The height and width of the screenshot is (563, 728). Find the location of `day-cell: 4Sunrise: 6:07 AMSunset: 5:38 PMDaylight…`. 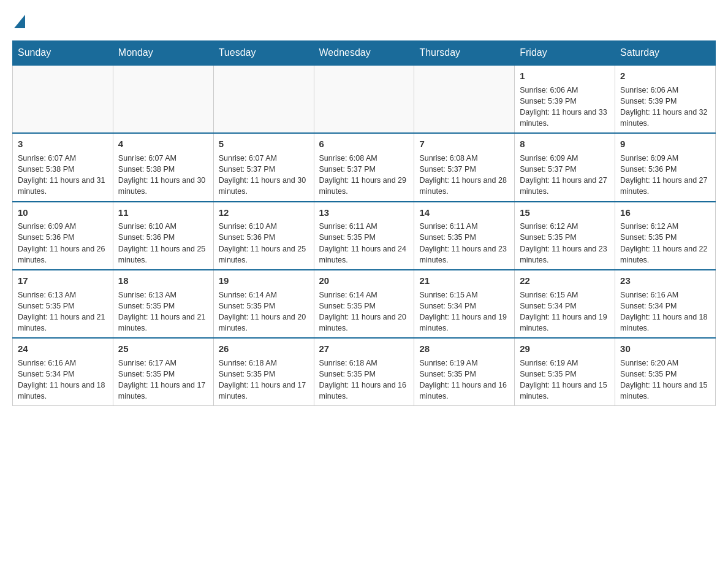

day-cell: 4Sunrise: 6:07 AMSunset: 5:38 PMDaylight… is located at coordinates (163, 167).